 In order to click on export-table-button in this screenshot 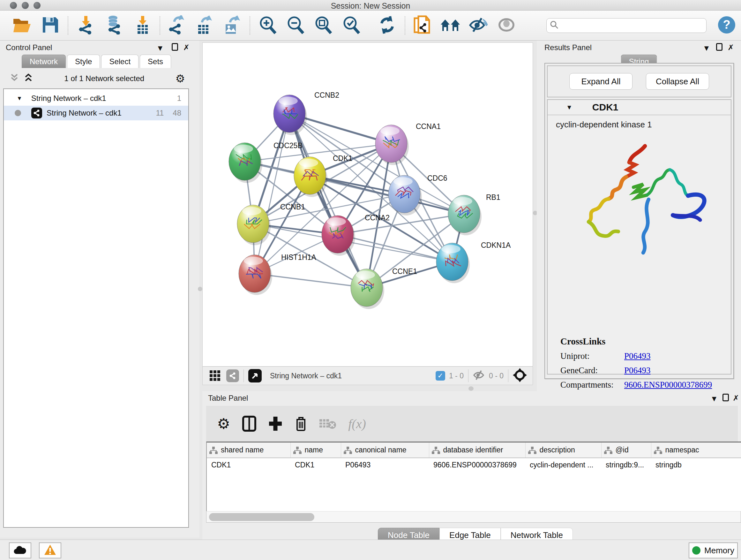, I will do `click(204, 25)`.